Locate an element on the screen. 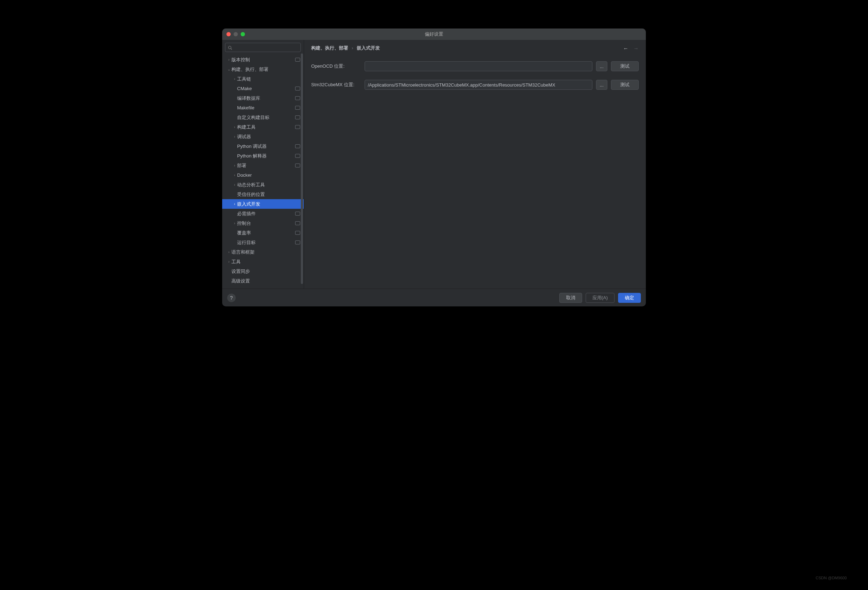 This screenshot has width=868, height=590. sidebar-item-label: 动态分析工具 is located at coordinates (251, 185).